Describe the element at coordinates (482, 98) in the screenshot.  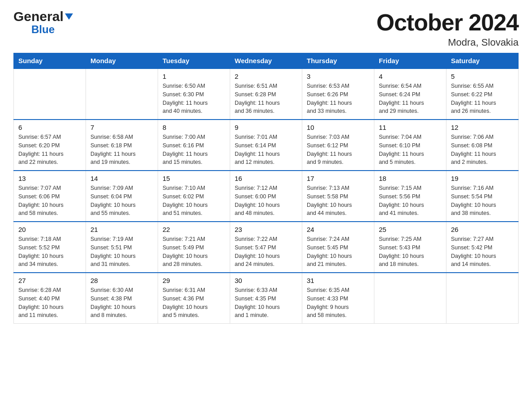
I see `day-info: Sunrise: 6:55 AM Sunset: 6:22 PM Dayligh…` at that location.